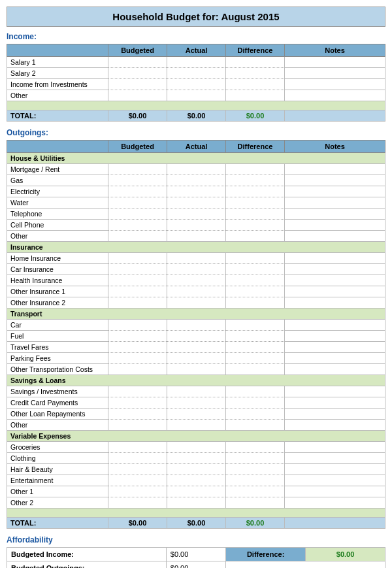 This screenshot has height=568, width=392. What do you see at coordinates (255, 425) in the screenshot?
I see `outgoings-row-difference` at bounding box center [255, 425].